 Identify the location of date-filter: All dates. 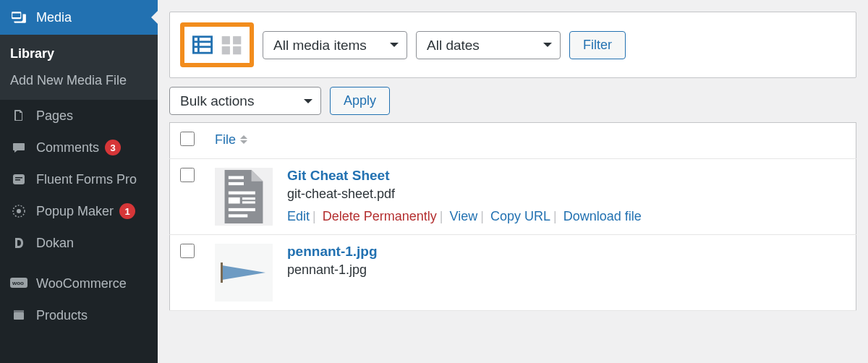
(488, 45).